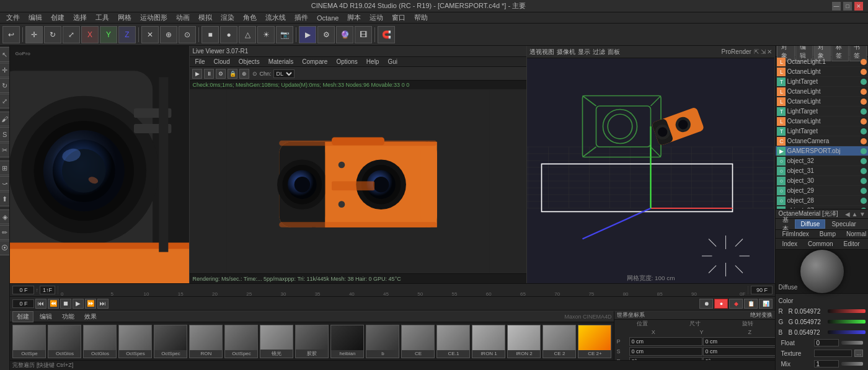 The width and height of the screenshot is (868, 370). Describe the element at coordinates (5, 232) in the screenshot. I see `poly-pen-tool: ✏` at that location.